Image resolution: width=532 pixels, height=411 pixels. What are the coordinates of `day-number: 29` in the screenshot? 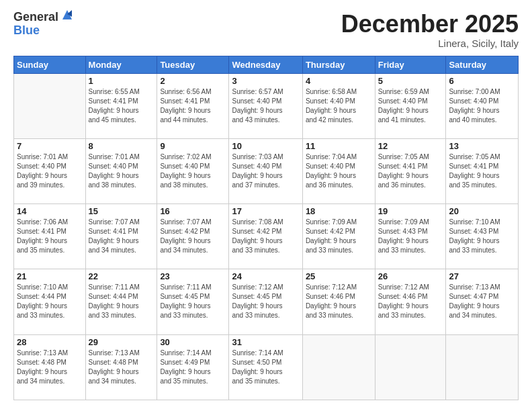 It's located at (122, 342).